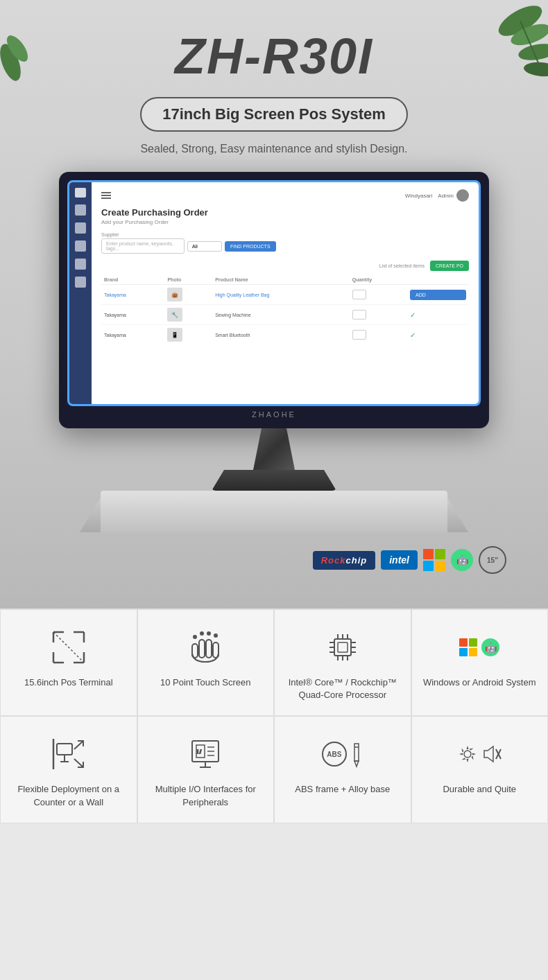  Describe the element at coordinates (274, 769) in the screenshot. I see `features-row-2: Flexible Deployment on a Counter or a Wa…` at that location.